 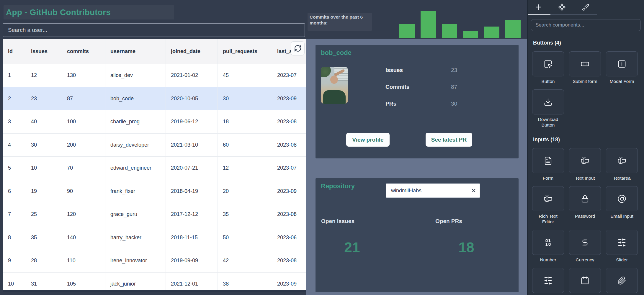 What do you see at coordinates (245, 145) in the screenshot?
I see `table-cell: 60` at bounding box center [245, 145].